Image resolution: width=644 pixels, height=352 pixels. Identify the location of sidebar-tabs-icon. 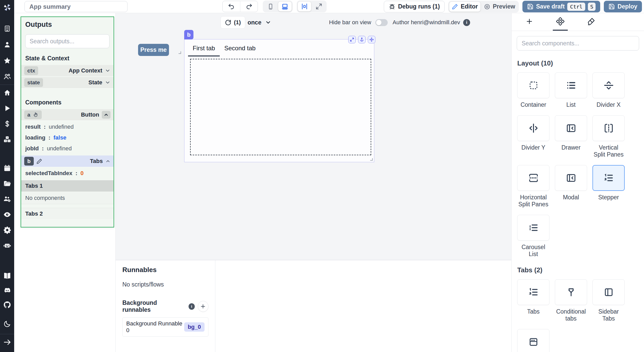
(609, 292).